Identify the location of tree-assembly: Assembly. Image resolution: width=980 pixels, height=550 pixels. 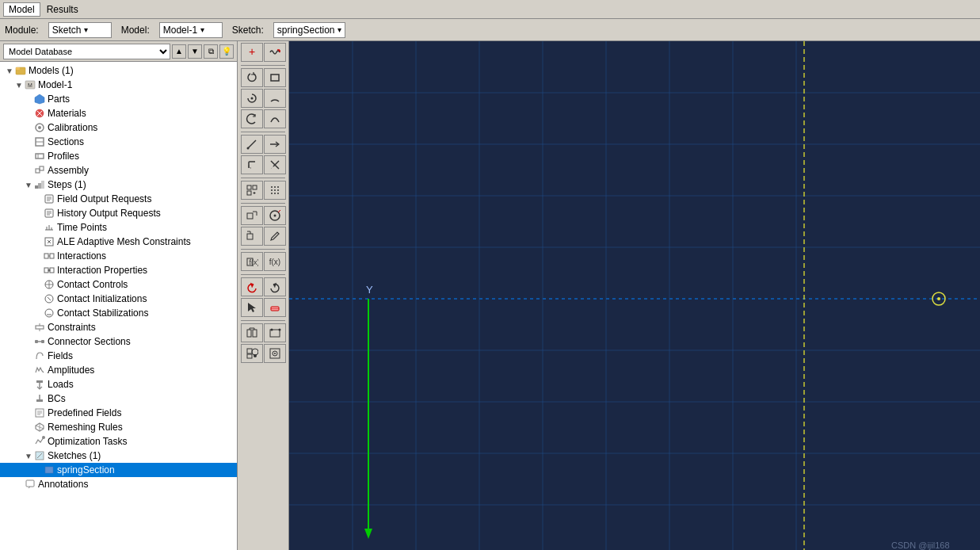
(119, 170).